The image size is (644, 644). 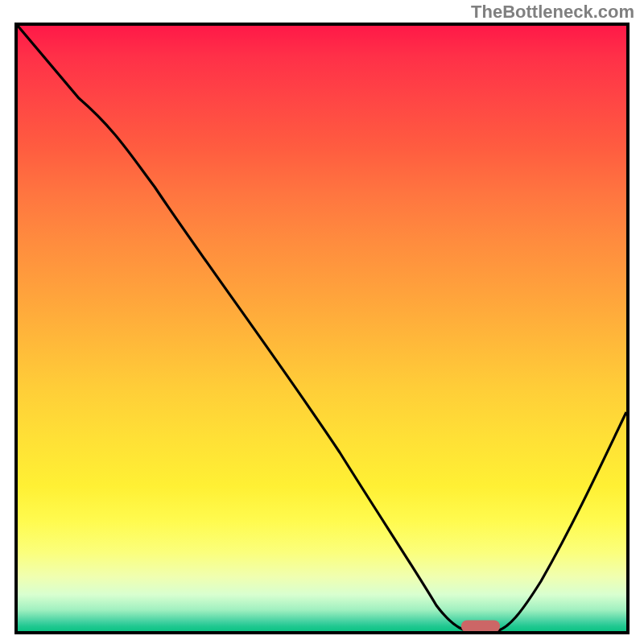 What do you see at coordinates (552, 12) in the screenshot?
I see `watermark-text: TheBottleneck.com` at bounding box center [552, 12].